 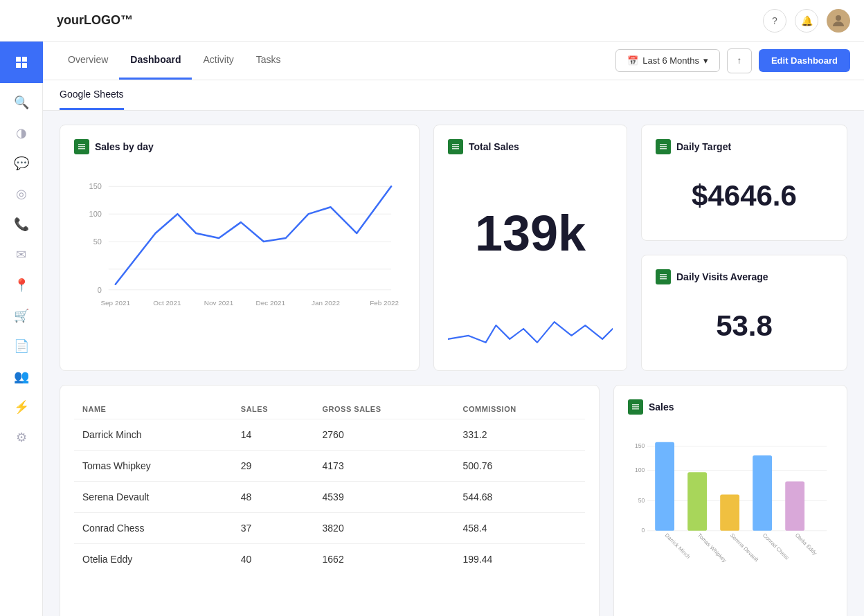 I want to click on tab-activity: Activity, so click(x=218, y=61).